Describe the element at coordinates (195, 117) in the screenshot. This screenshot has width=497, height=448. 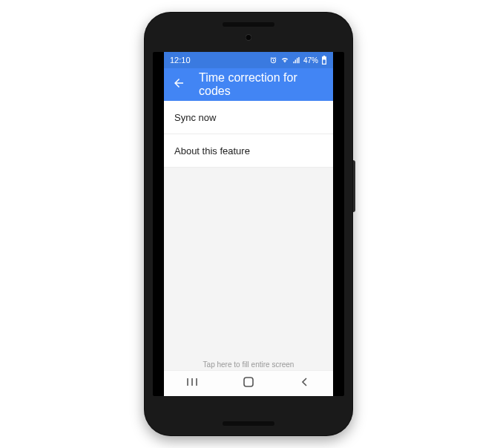
I see `list-item-label: Sync now` at that location.